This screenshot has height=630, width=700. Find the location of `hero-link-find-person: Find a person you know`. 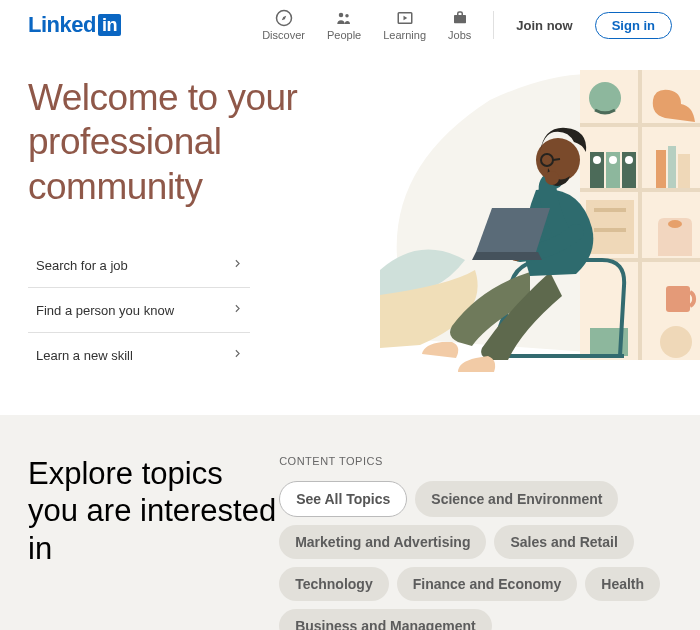

hero-link-find-person: Find a person you know is located at coordinates (139, 310).